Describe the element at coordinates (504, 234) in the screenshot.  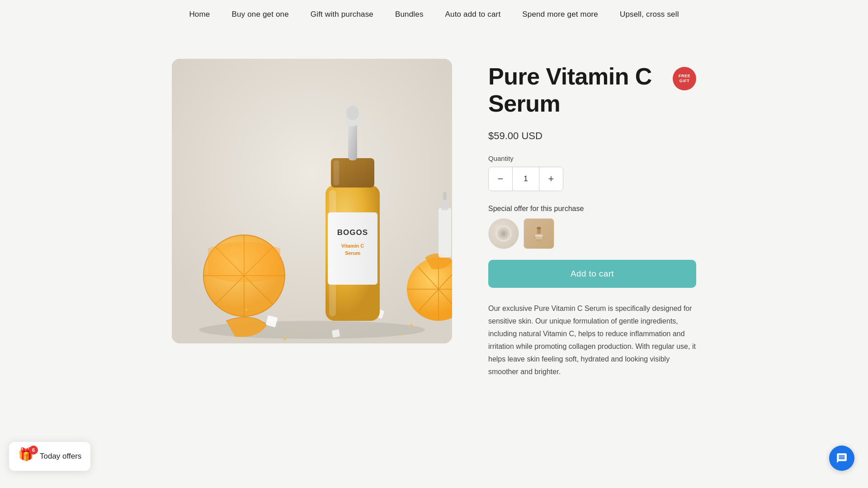
I see `offer-product-1-image` at that location.